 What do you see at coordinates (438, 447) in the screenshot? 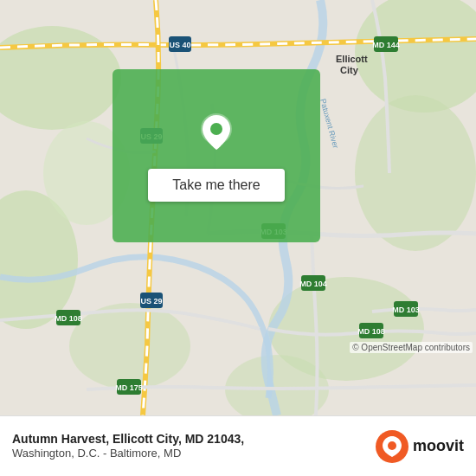
I see `moovit-brand-text: moovit` at bounding box center [438, 447].